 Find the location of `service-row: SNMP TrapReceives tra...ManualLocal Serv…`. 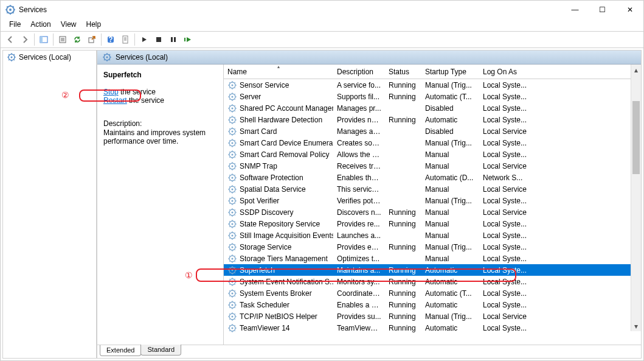

service-row: SNMP TrapReceives tra...ManualLocal Serv… is located at coordinates (432, 166).